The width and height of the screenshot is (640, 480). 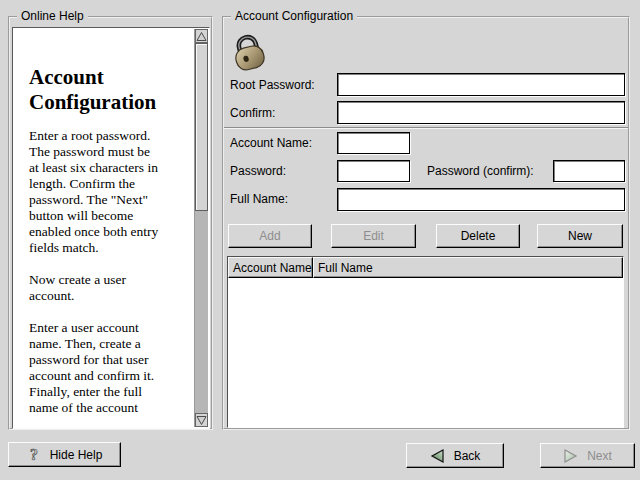 I want to click on confirm-label: Confirm:, so click(x=252, y=114).